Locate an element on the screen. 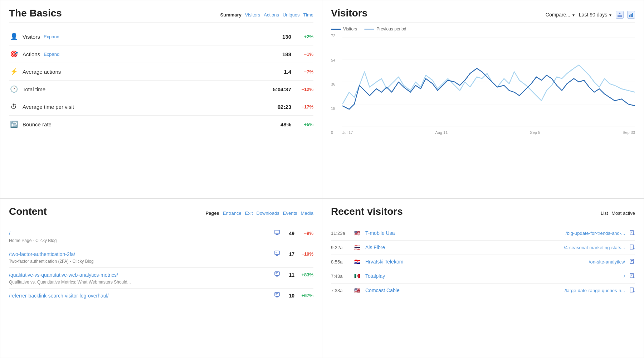 This screenshot has height=358, width=644. visitor-name: Ais Fibre is located at coordinates (408, 247).